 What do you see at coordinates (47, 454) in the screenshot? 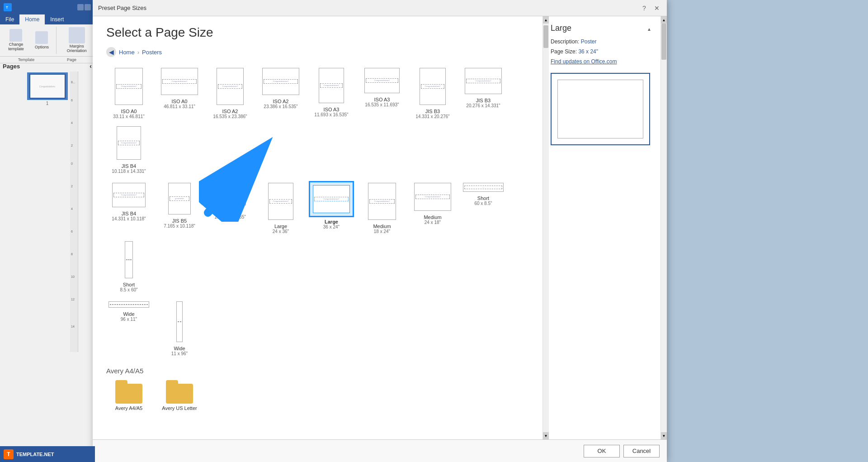
I see `app-logo-bar: T TEMPLATE.NET` at bounding box center [47, 454].